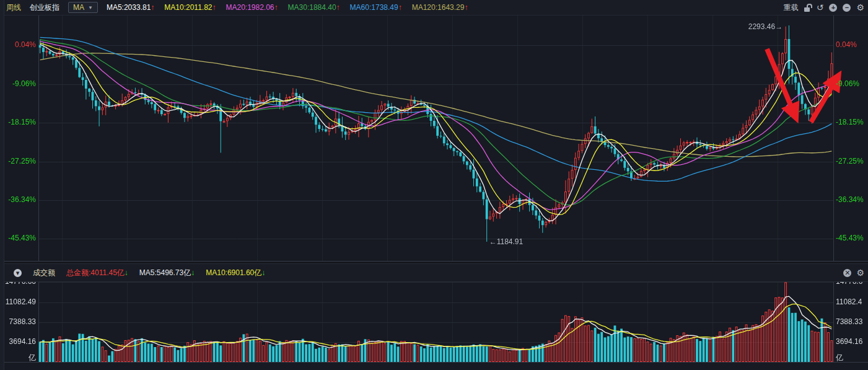 The width and height of the screenshot is (868, 370). Describe the element at coordinates (854, 273) in the screenshot. I see `volume-header-right: ✕ ⚙` at that location.